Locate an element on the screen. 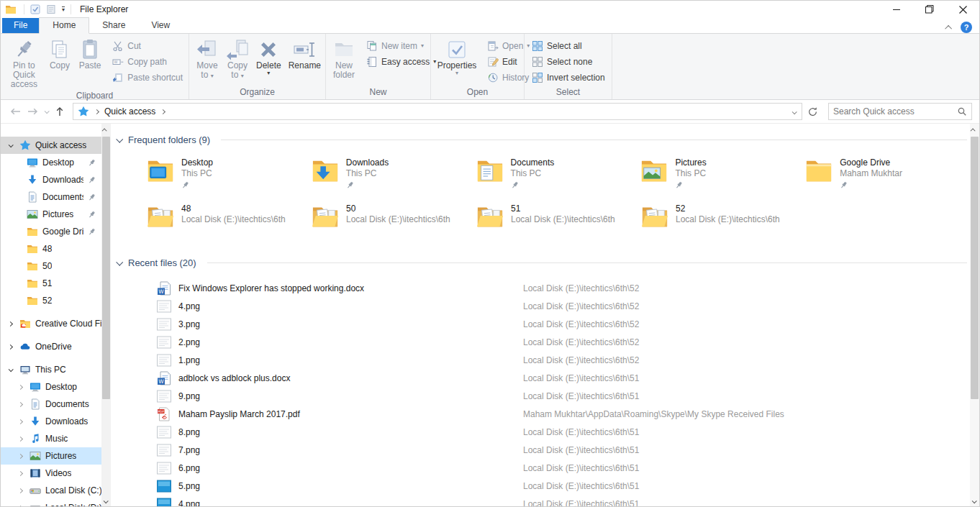 The image size is (980, 507). sidebar-item-52: 52 is located at coordinates (51, 301).